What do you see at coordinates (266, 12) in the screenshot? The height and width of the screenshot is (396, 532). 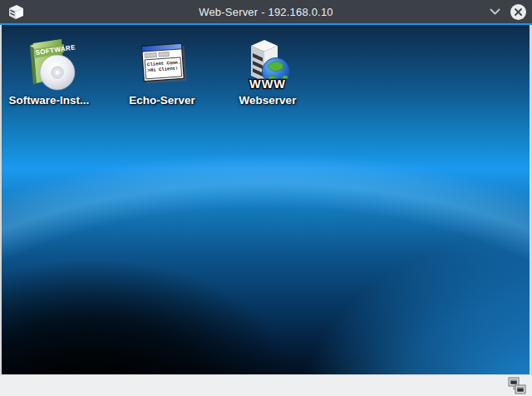 I see `titlebar: Web-Server - 192.168.0.10` at bounding box center [266, 12].